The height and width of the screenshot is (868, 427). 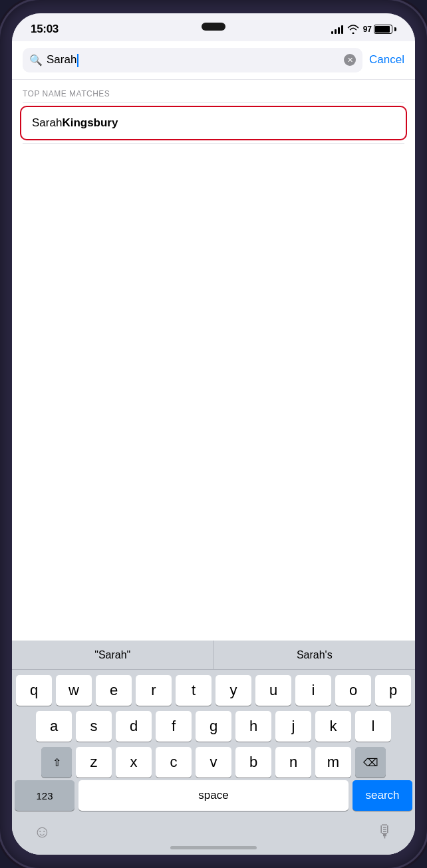 I want to click on key-l: l, so click(x=373, y=726).